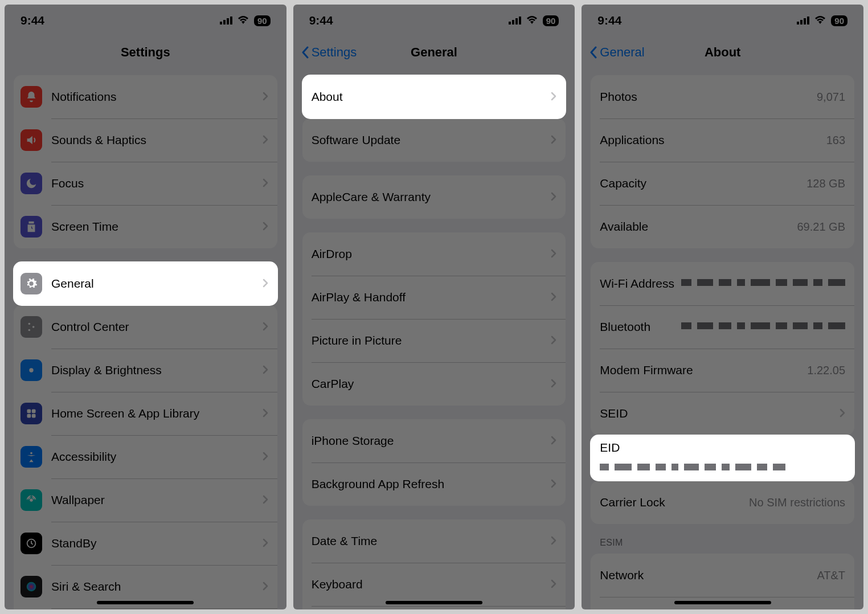 This screenshot has height=614, width=868. Describe the element at coordinates (836, 140) in the screenshot. I see `row-value: 163` at that location.